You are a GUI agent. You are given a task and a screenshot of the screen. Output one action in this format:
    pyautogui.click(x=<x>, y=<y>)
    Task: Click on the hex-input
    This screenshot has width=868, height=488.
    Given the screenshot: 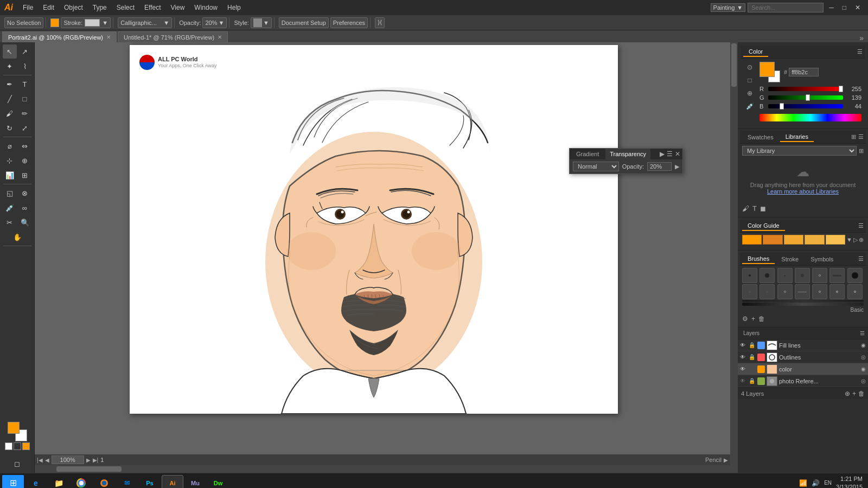 What is the action you would take?
    pyautogui.click(x=804, y=72)
    